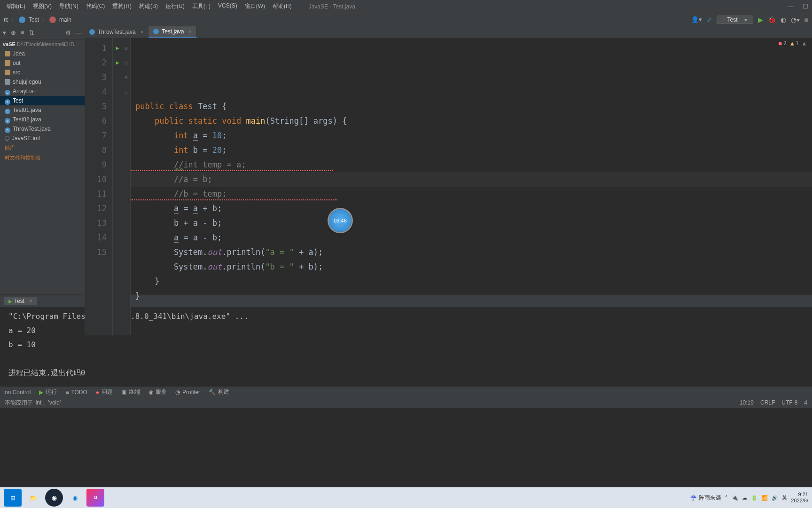 Image resolution: width=812 pixels, height=508 pixels. Describe the element at coordinates (13, 33) in the screenshot. I see `select-opened-icon: ⊕` at that location.